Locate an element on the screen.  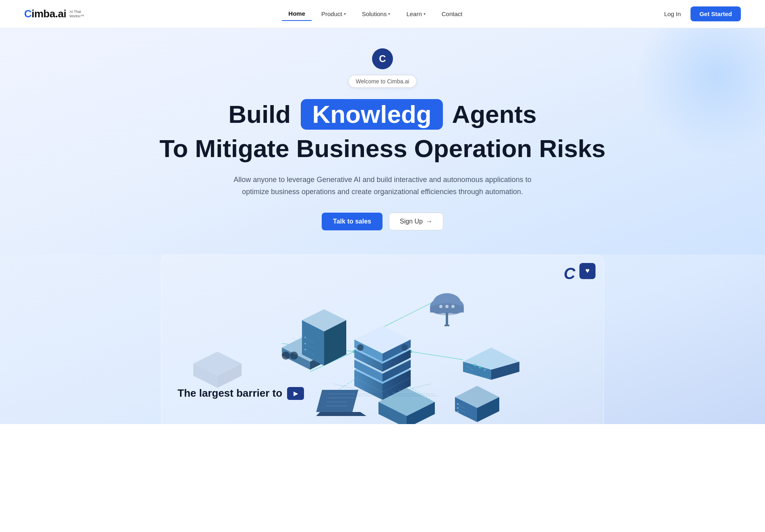
nav-contact: Contact is located at coordinates (452, 14).